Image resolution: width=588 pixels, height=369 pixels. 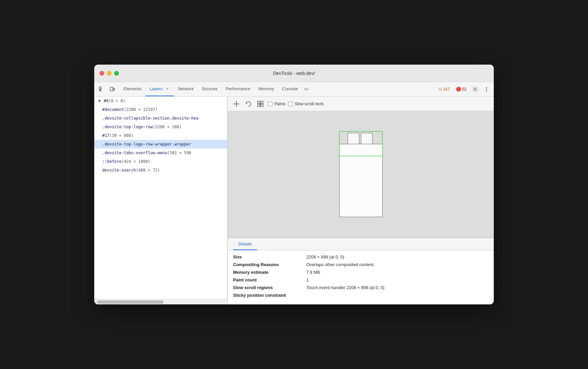 What do you see at coordinates (160, 101) in the screenshot?
I see `layer-item-root: ▼ #6(0 × 0)` at bounding box center [160, 101].